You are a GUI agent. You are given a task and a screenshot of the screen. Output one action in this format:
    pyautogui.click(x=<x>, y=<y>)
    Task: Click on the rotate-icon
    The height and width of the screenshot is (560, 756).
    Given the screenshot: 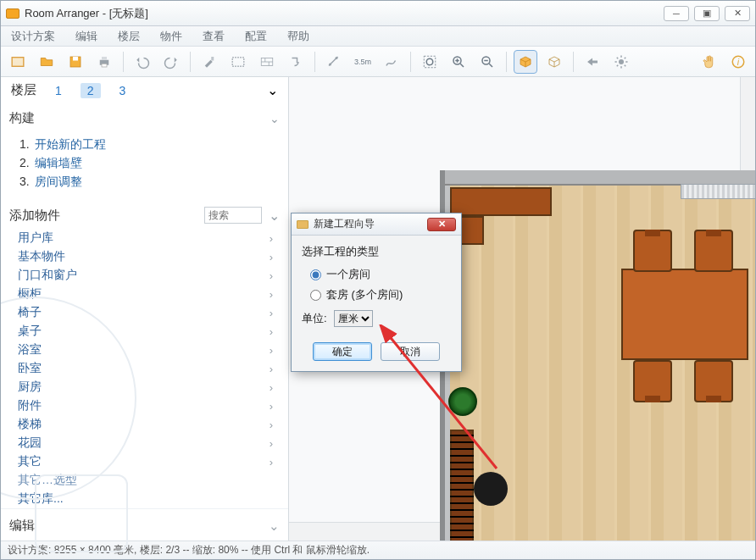 What is the action you would take?
    pyautogui.click(x=296, y=62)
    